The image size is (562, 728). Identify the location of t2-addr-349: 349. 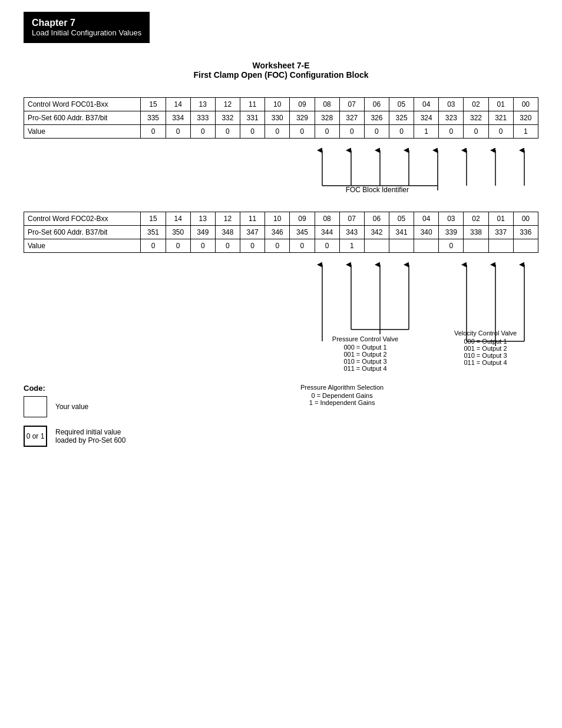
(203, 232).